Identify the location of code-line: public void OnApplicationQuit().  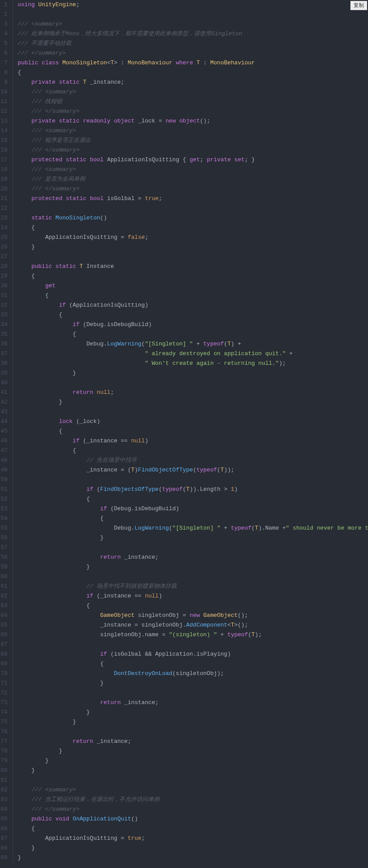
(193, 819).